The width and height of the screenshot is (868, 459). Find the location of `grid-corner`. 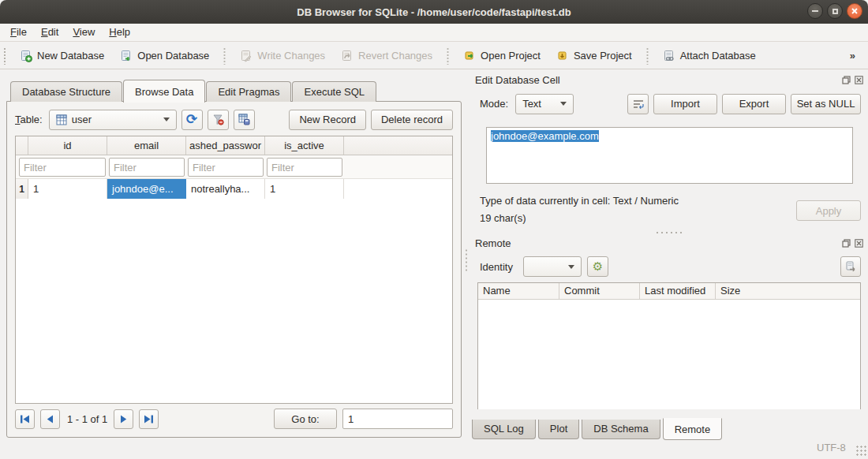

grid-corner is located at coordinates (22, 145).